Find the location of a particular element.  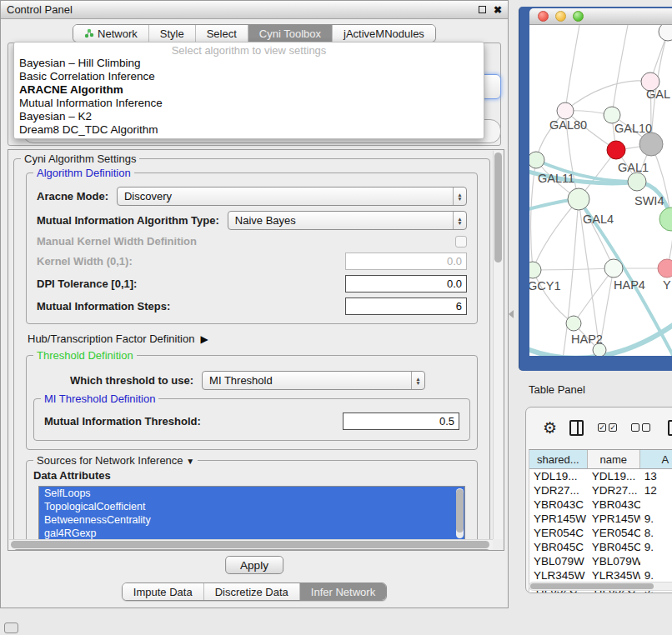

node-gal10 is located at coordinates (612, 115).